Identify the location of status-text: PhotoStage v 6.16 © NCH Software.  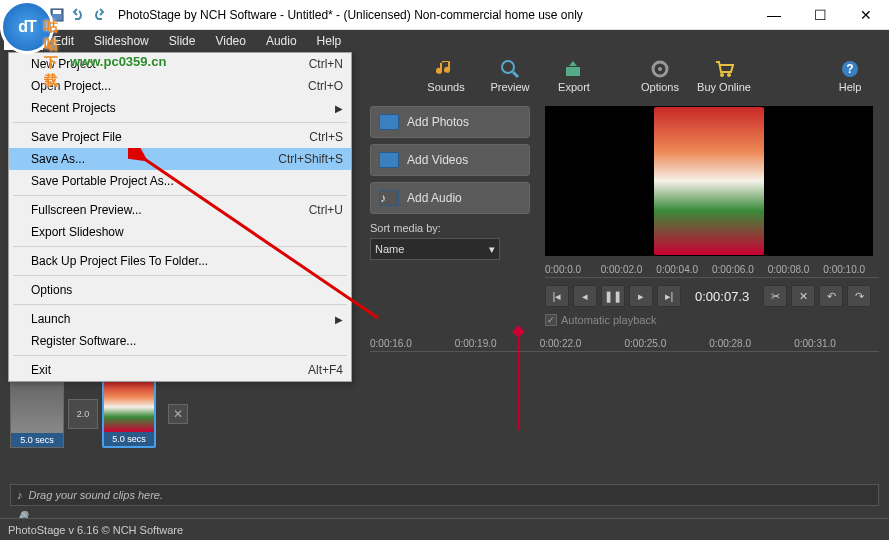
(96, 530).